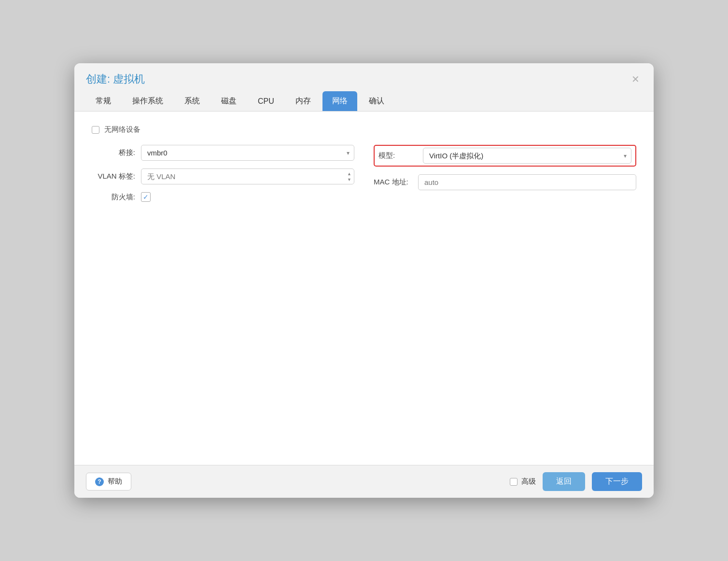 The height and width of the screenshot is (561, 728). Describe the element at coordinates (514, 482) in the screenshot. I see `advanced-checkbox` at that location.